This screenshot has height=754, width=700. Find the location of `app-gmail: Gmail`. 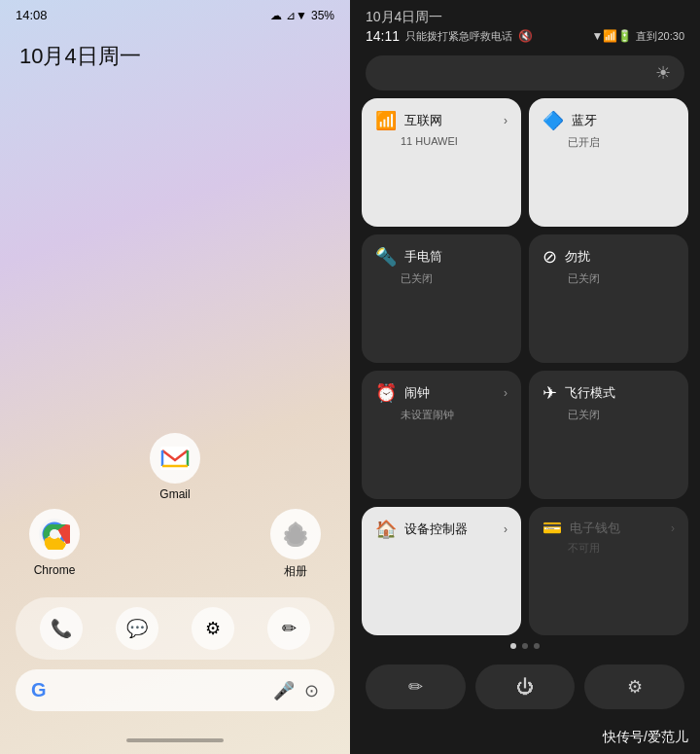

app-gmail: Gmail is located at coordinates (175, 467).